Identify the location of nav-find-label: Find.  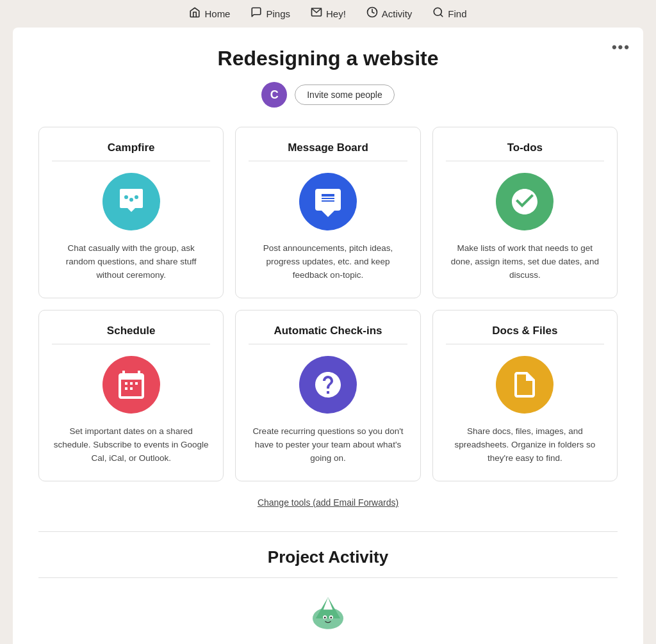
(457, 14).